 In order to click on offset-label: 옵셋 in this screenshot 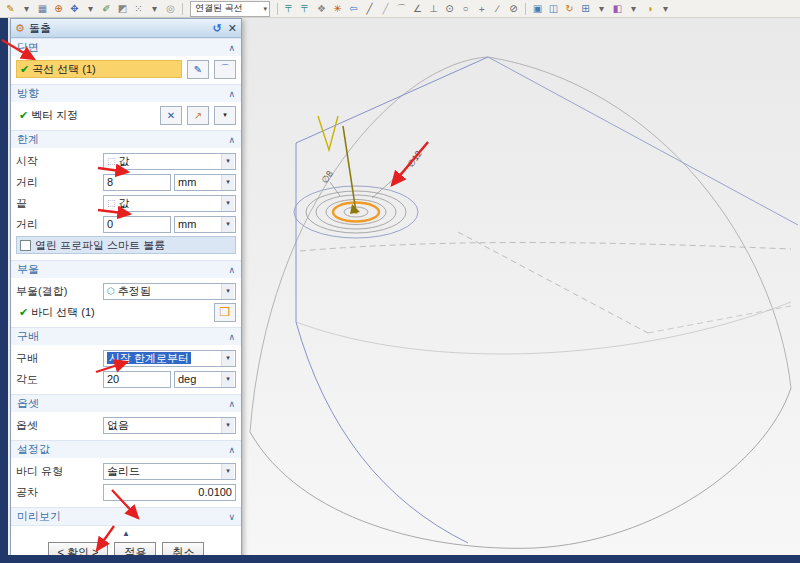, I will do `click(58, 426)`.